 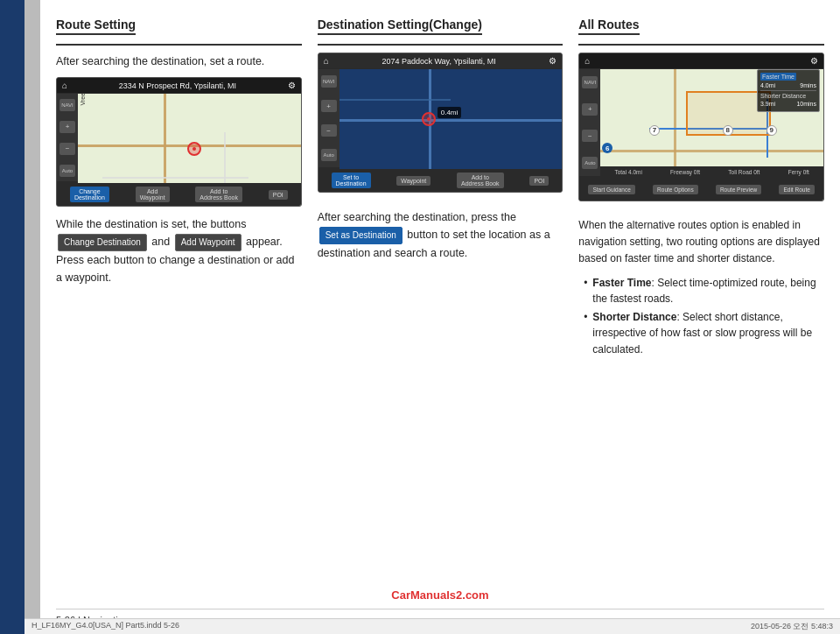 What do you see at coordinates (194, 149) in the screenshot?
I see `location-pin-col1` at bounding box center [194, 149].